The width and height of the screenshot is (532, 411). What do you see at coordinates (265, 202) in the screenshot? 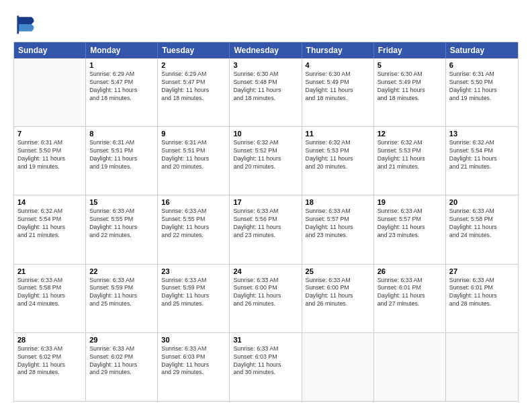
I see `day-number: 17` at bounding box center [265, 202].